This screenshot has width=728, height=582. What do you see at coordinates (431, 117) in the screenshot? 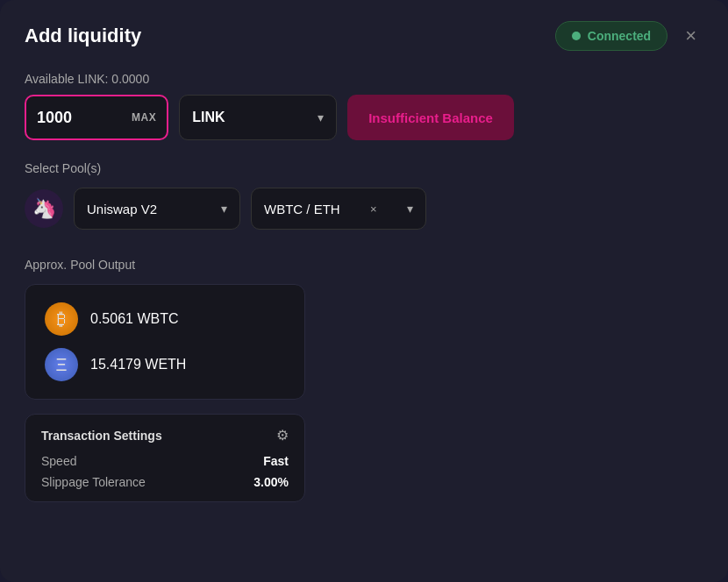
I see `insufficient-balance-button: Insufficient Balance` at bounding box center [431, 117].